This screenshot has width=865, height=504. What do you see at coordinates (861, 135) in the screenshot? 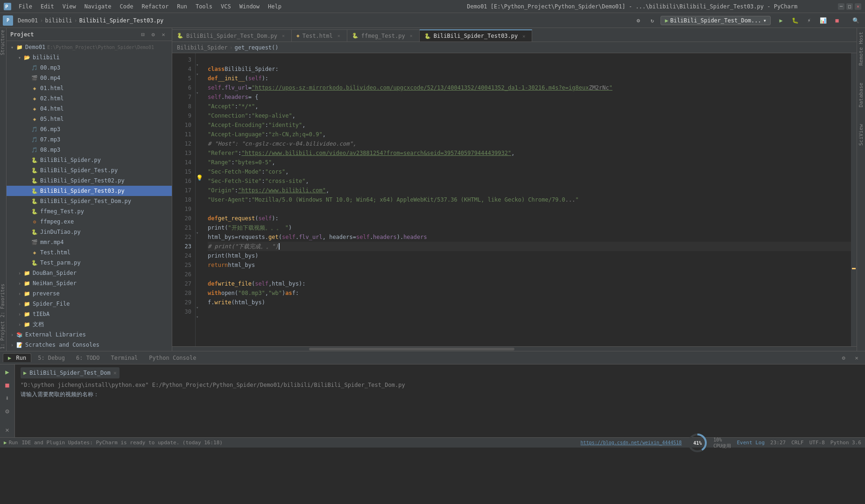
I see `right-tab-sciview: SciView` at bounding box center [861, 135].